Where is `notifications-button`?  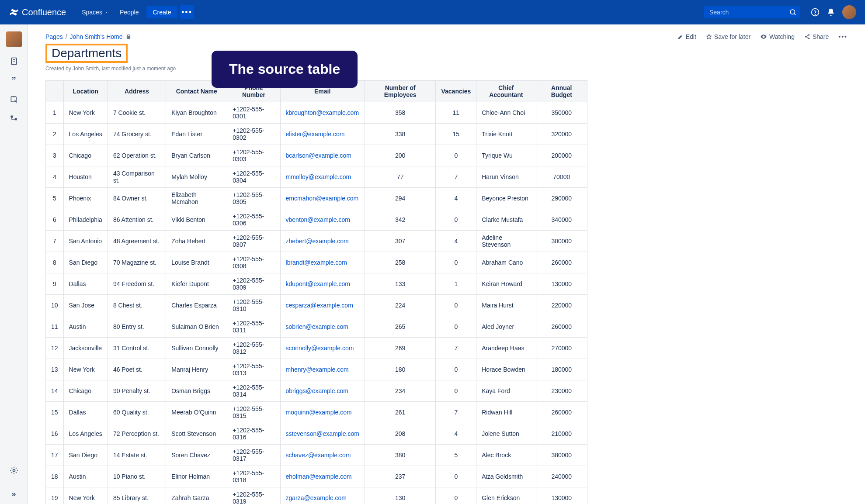 notifications-button is located at coordinates (831, 12).